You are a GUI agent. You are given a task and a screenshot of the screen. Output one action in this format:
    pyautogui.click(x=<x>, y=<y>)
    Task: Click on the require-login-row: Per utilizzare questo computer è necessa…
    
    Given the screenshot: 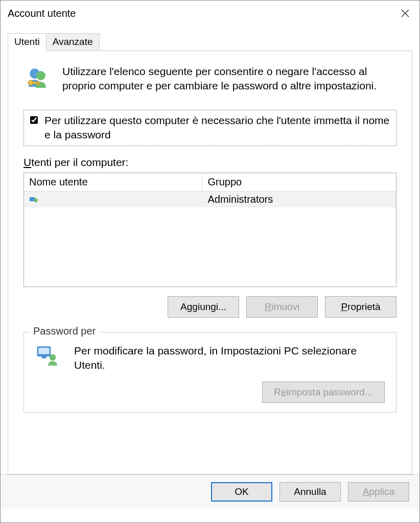 What is the action you would take?
    pyautogui.click(x=210, y=128)
    